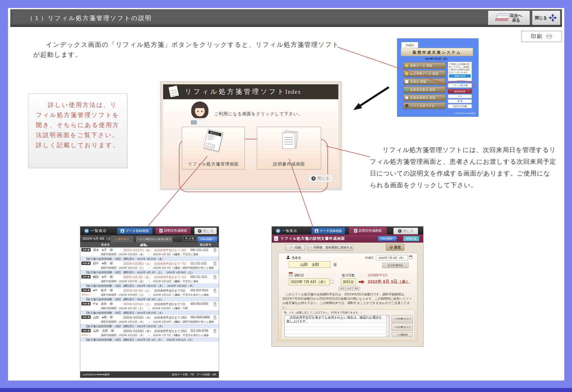  What do you see at coordinates (342, 288) in the screenshot?
I see `quick-28-button: 28日` at bounding box center [342, 288].